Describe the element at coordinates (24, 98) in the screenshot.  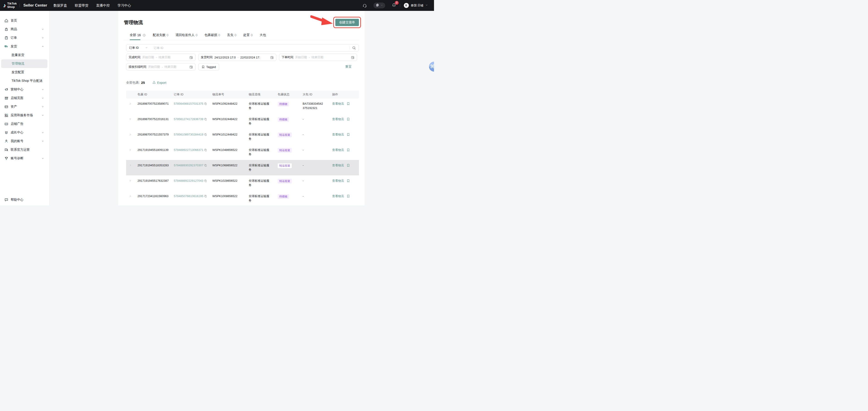
I see `sidebar-item-shop-page: 店铺页面` at that location.